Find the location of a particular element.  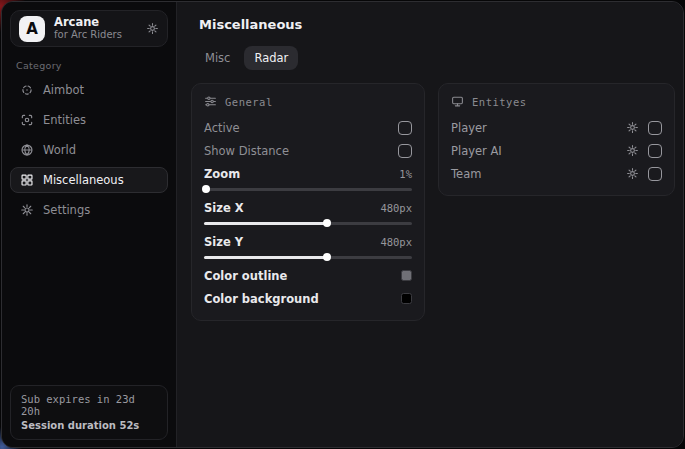

monitor-icon is located at coordinates (458, 102).